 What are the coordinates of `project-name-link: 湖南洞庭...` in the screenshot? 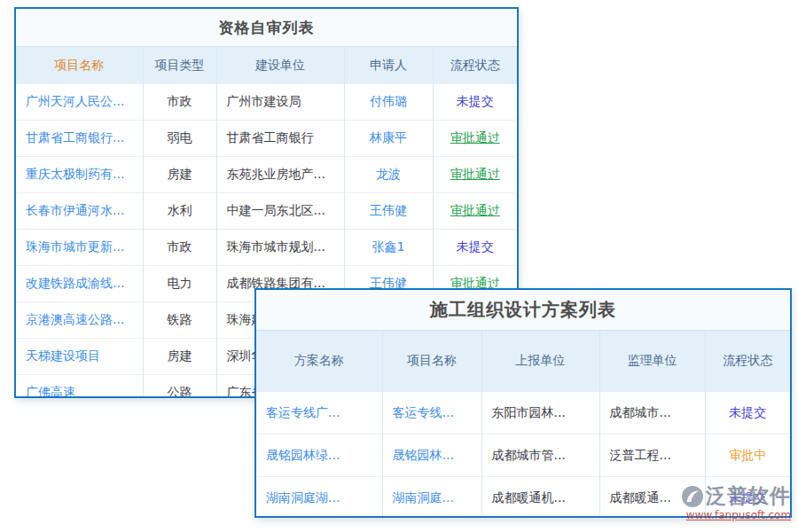 It's located at (432, 498).